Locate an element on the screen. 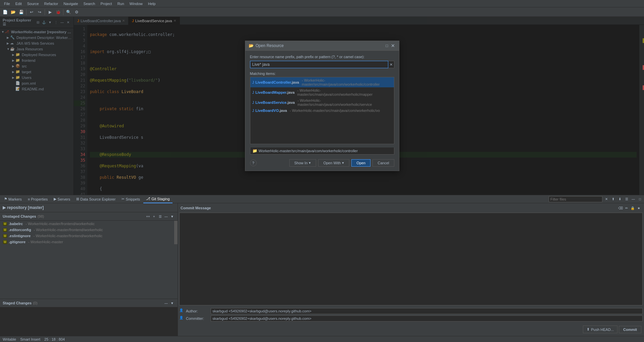 Image resolution: width=644 pixels, height=342 pixels. menu-edit: Edit is located at coordinates (19, 4).